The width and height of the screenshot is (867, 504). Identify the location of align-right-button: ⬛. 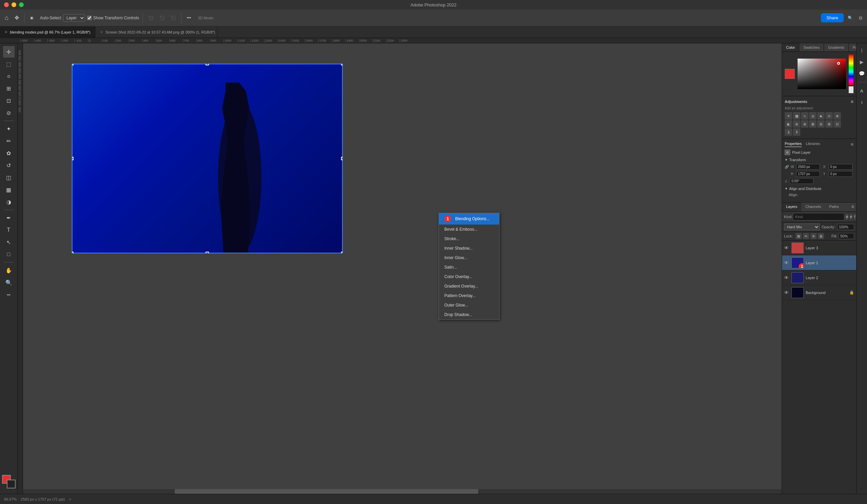
(173, 18).